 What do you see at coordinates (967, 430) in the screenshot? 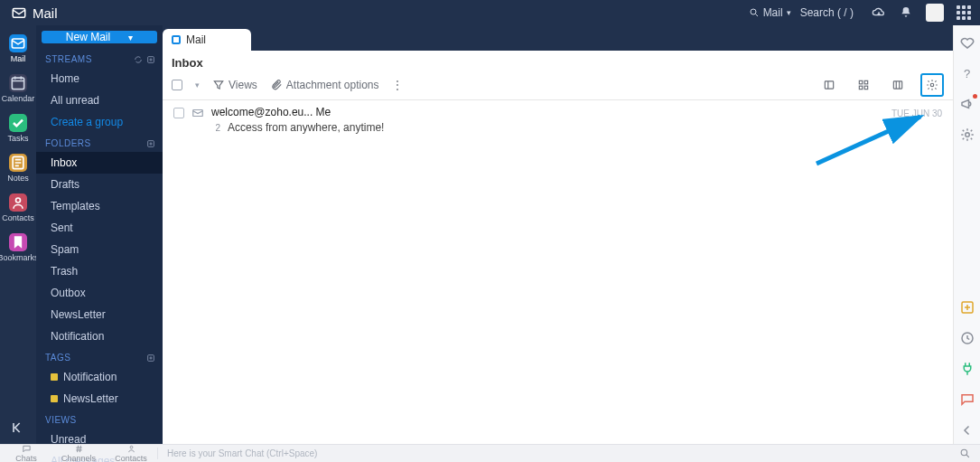
I see `widget-expand` at bounding box center [967, 430].